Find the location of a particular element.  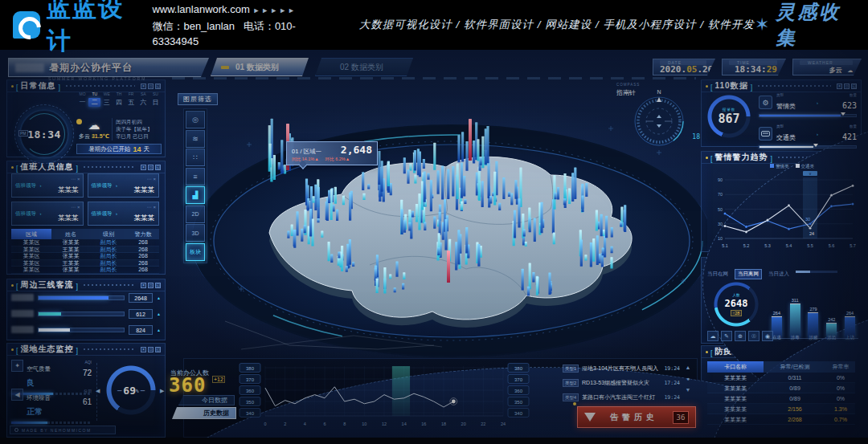

barchart-icon: ▟ is located at coordinates (195, 195).